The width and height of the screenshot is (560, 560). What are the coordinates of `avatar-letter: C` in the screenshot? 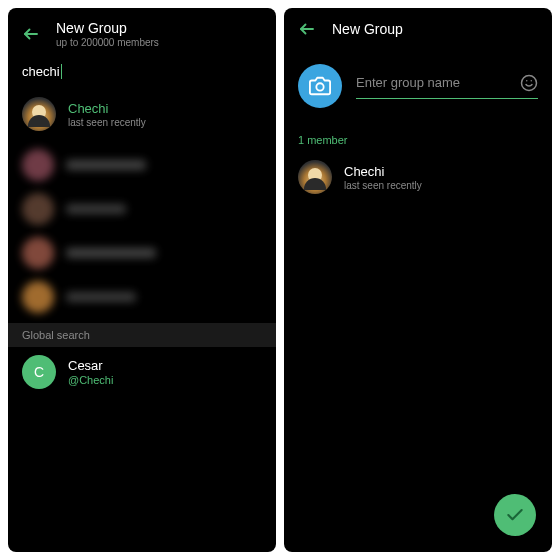 It's located at (39, 372).